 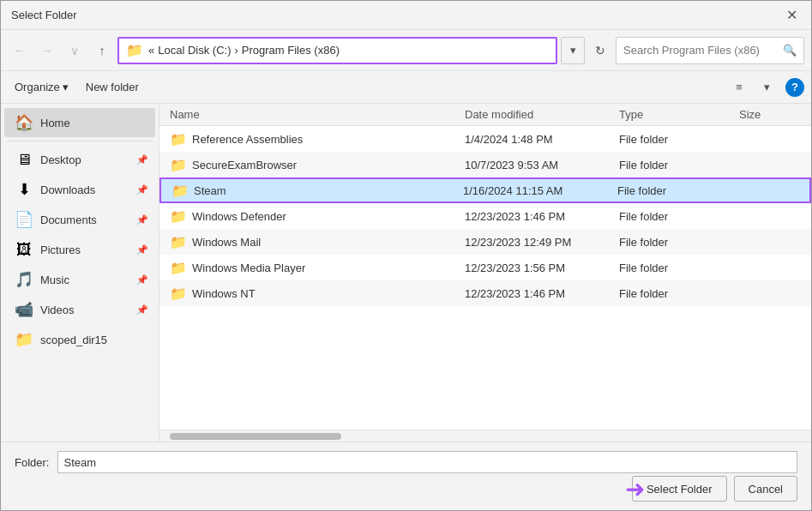 I want to click on search-box: 🔍, so click(x=710, y=51).